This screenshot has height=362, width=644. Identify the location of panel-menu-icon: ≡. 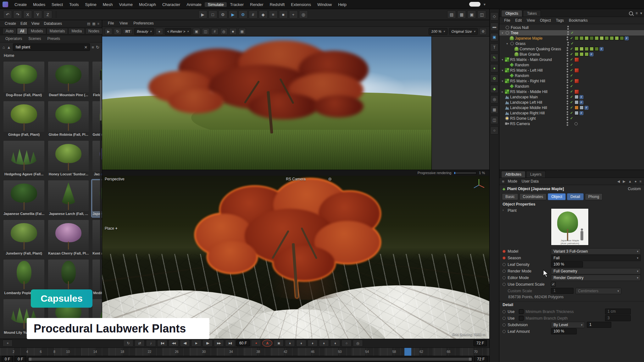
(98, 24).